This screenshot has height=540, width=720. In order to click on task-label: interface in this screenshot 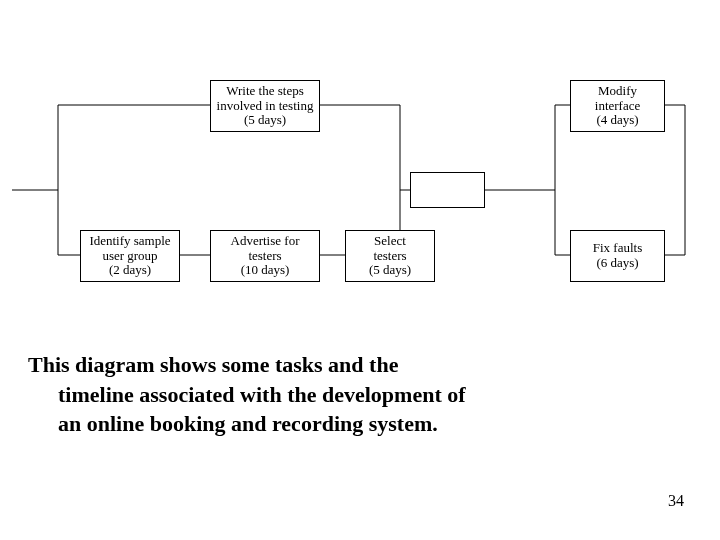, I will do `click(618, 106)`.